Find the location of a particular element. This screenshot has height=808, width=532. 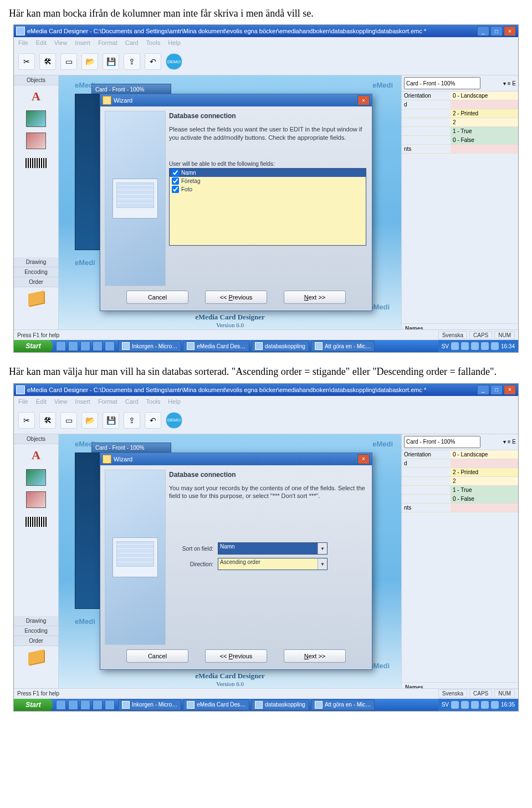

sort-field-combo: Namn▼ is located at coordinates (273, 548).